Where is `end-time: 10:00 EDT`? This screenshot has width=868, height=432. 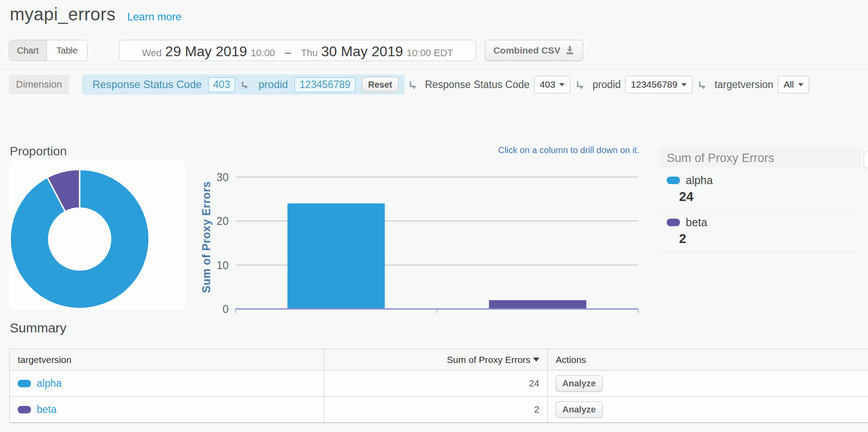
end-time: 10:00 EDT is located at coordinates (430, 53).